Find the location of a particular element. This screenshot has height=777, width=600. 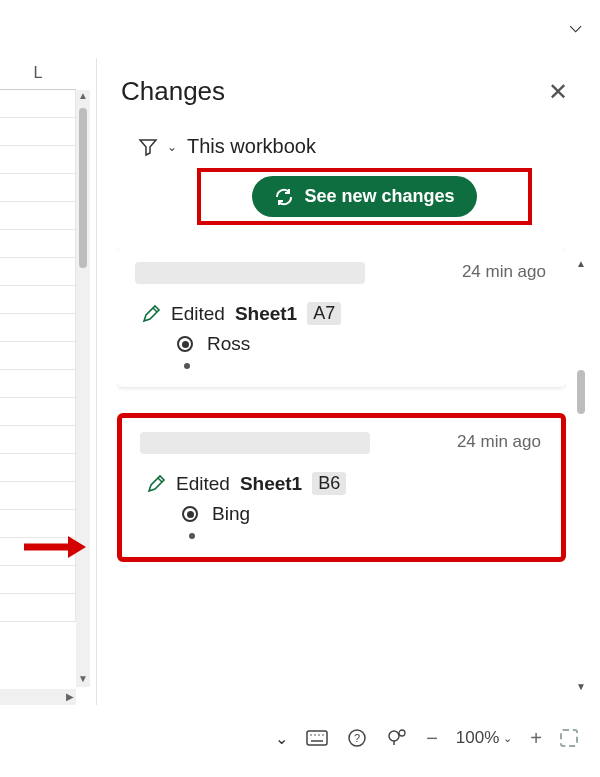

help-icon: ? is located at coordinates (357, 738).